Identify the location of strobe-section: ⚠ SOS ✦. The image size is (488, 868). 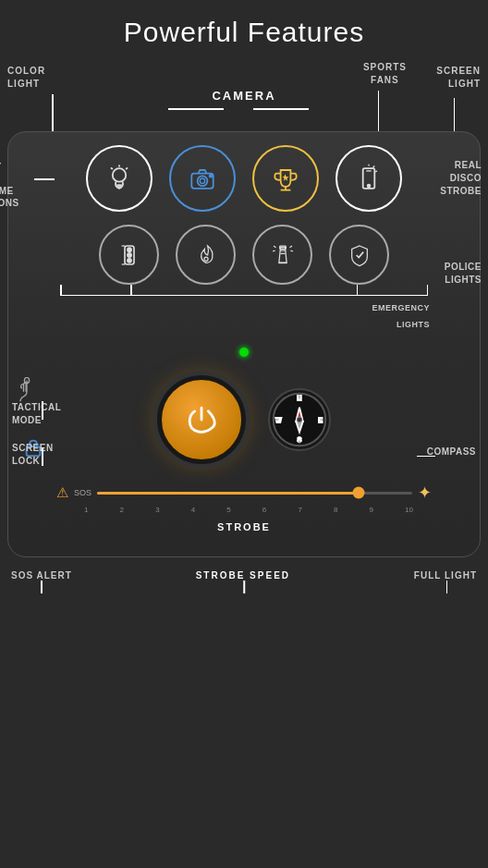
(244, 504).